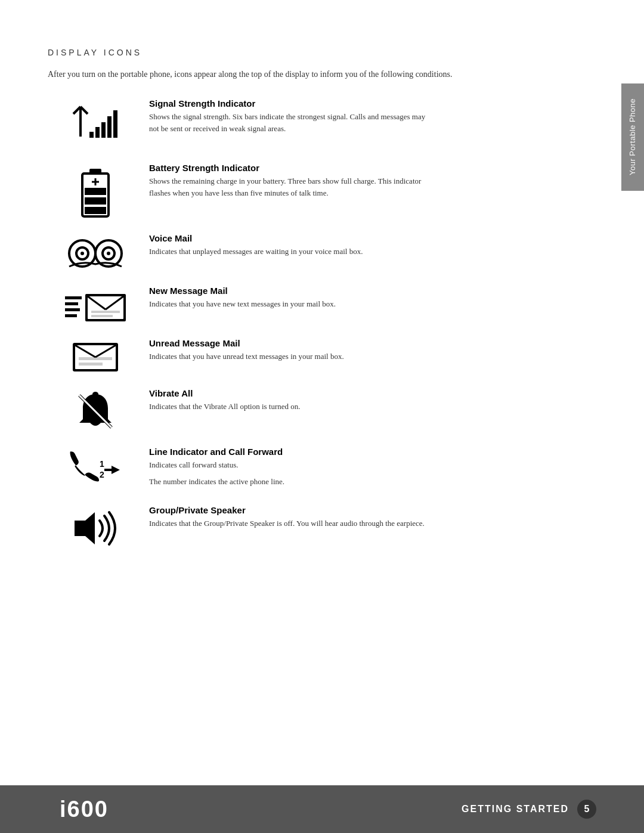  Describe the element at coordinates (322, 191) in the screenshot. I see `battery-strength-section: Battery Strength Indicator Shows the rem…` at that location.